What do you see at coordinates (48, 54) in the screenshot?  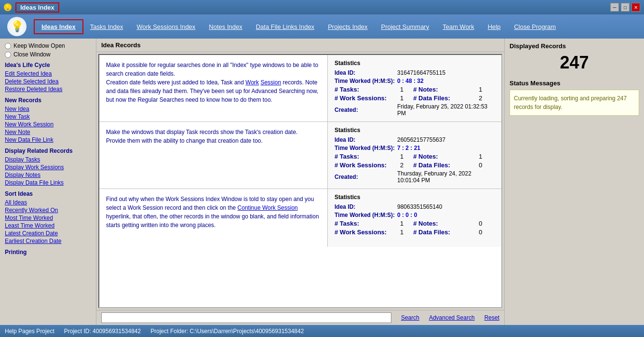 I see `close-window-option: Close Window` at bounding box center [48, 54].